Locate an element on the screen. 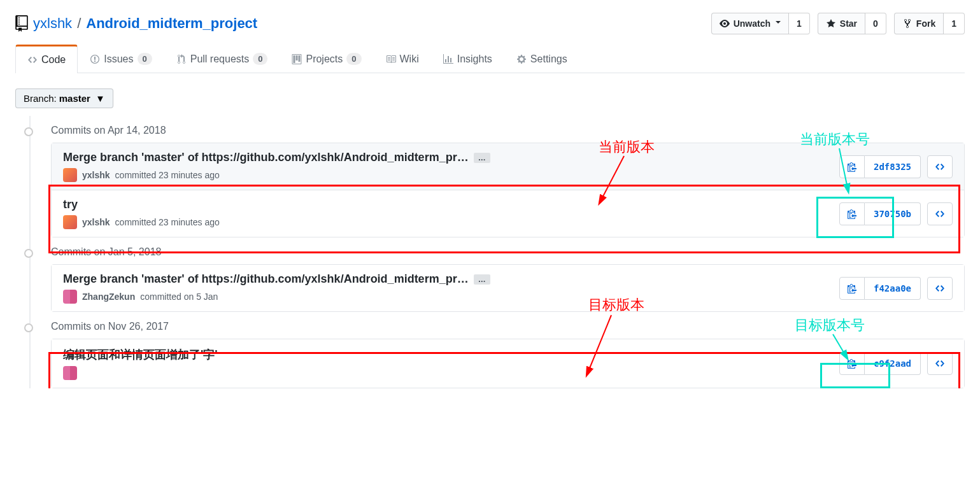 The width and height of the screenshot is (980, 494). star-icon is located at coordinates (831, 24).